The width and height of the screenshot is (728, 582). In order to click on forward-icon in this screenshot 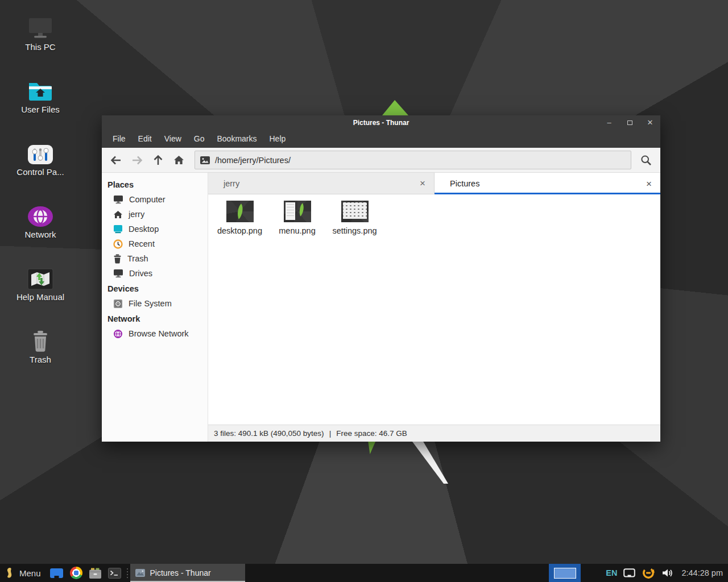, I will do `click(137, 160)`.